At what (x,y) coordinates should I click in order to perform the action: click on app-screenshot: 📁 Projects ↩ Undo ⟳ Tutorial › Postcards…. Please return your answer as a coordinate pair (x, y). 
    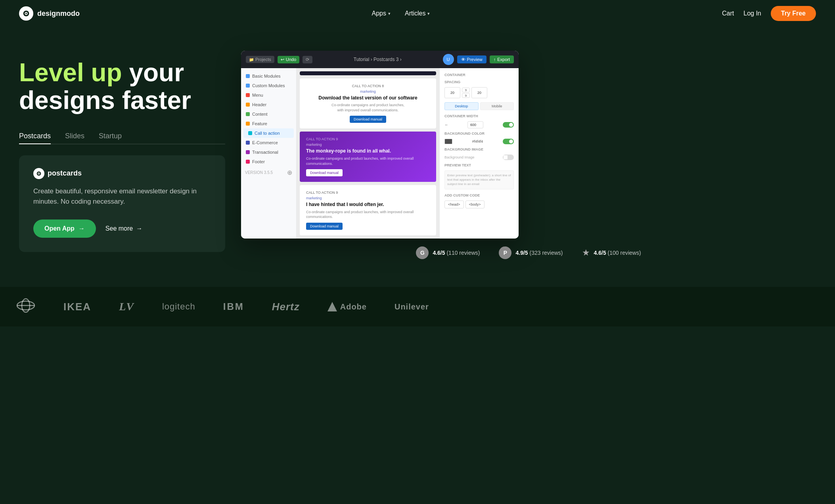
    Looking at the image, I should click on (380, 145).